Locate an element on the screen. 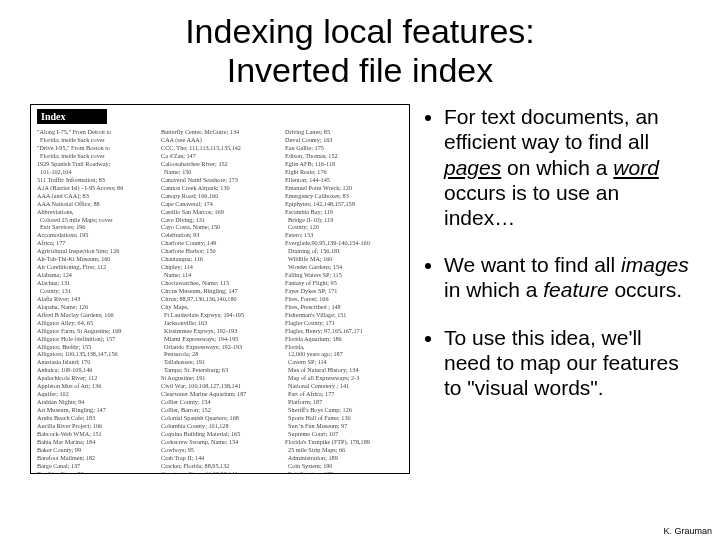  bullet-1-text-b: on which a is located at coordinates (557, 168).